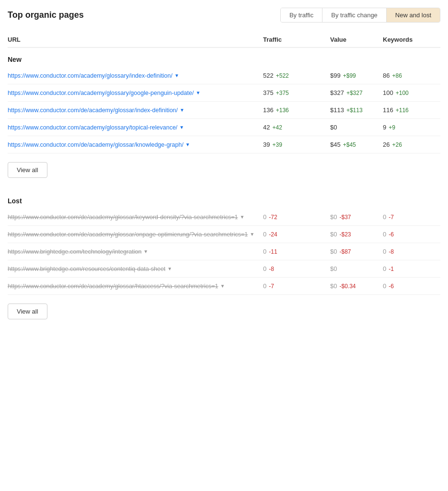  What do you see at coordinates (412, 217) in the screenshot?
I see `keywords-cell: 0 -7` at bounding box center [412, 217].